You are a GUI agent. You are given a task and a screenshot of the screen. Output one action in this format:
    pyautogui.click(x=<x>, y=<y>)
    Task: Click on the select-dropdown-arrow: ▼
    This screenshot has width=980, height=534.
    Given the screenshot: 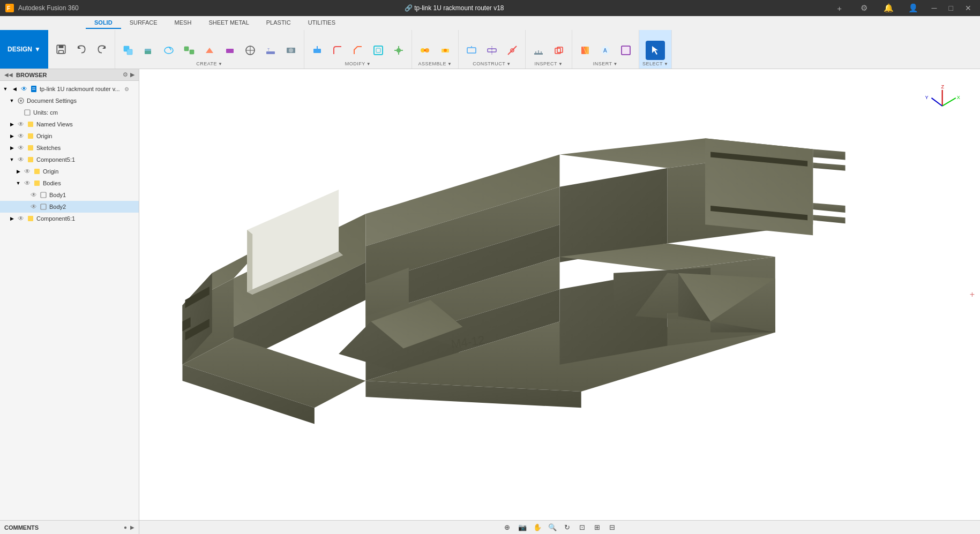 What is the action you would take?
    pyautogui.click(x=666, y=64)
    